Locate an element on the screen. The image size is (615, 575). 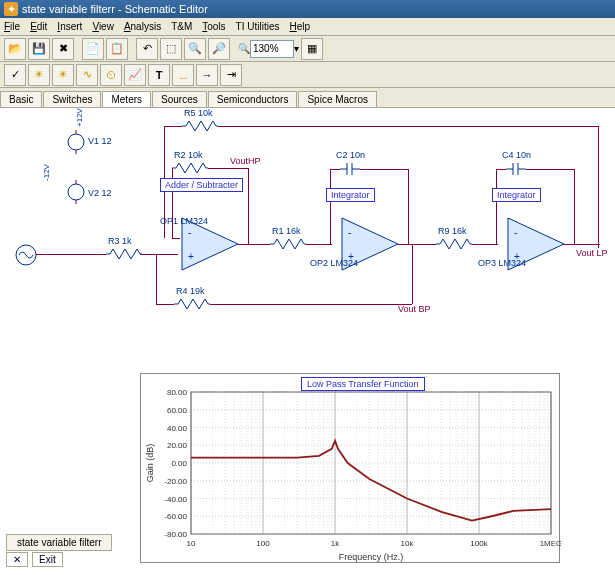
zoom-control: 🔍▾ is located at coordinates (268, 49).